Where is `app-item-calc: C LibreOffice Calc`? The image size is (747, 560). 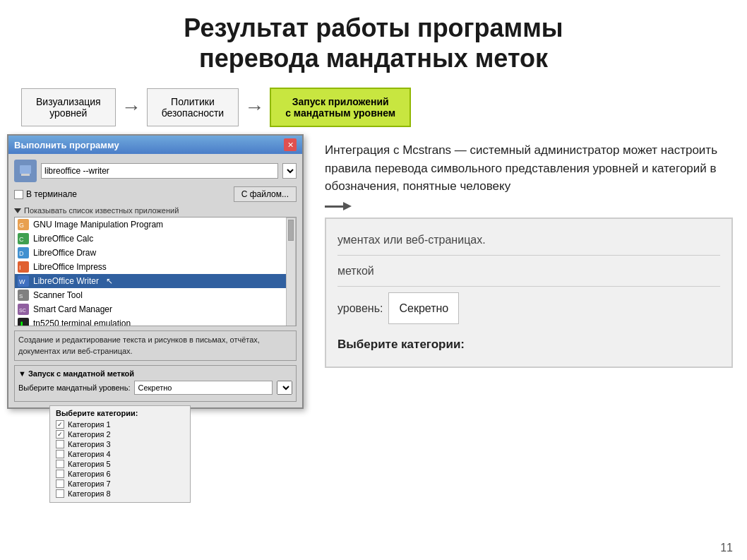
app-item-calc: C LibreOffice Calc is located at coordinates (150, 239).